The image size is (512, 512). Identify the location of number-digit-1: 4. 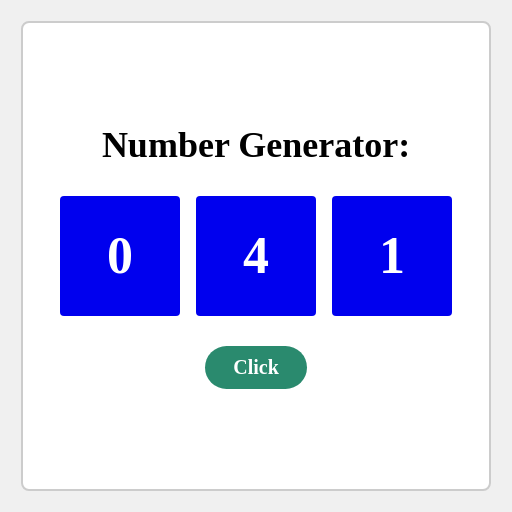
(256, 256).